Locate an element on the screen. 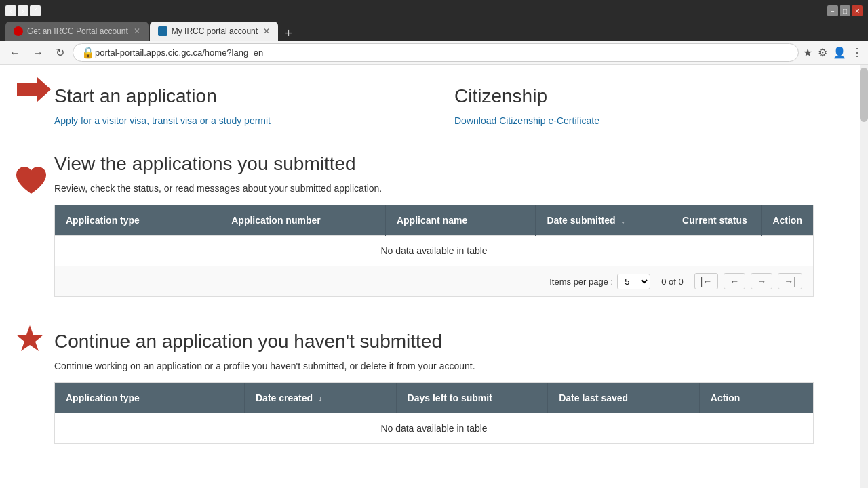 This screenshot has height=488, width=868. submitted-no-data-cell: No data available in table is located at coordinates (434, 251).